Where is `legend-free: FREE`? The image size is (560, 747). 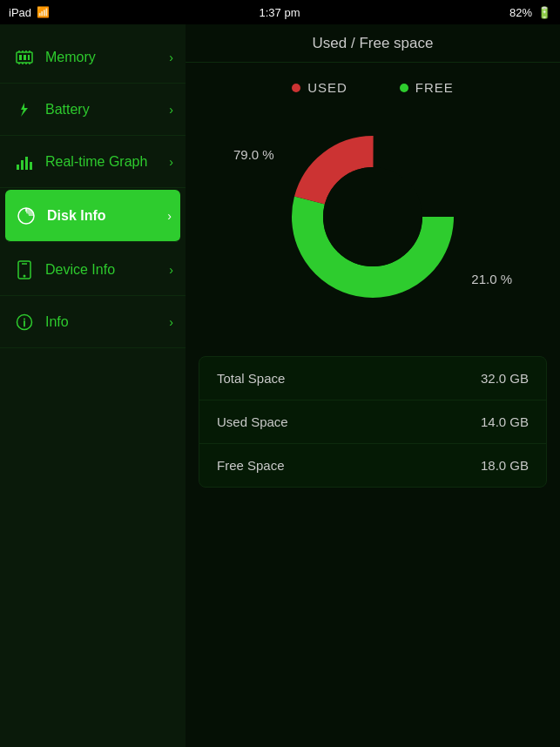 legend-free: FREE is located at coordinates (427, 87).